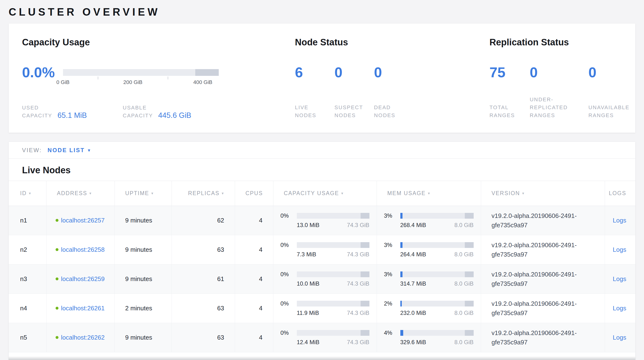 This screenshot has width=644, height=360. What do you see at coordinates (325, 337) in the screenshot?
I see `capacity-usage-cell: 0% 12.4 MiB 74.3 GiB` at bounding box center [325, 337].